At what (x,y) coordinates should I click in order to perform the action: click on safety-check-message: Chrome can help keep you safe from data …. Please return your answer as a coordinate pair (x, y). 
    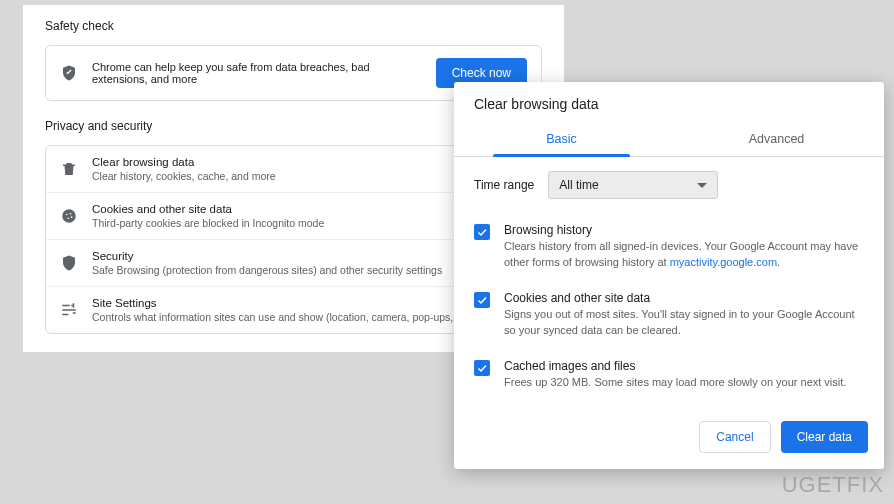
    Looking at the image, I should click on (257, 73).